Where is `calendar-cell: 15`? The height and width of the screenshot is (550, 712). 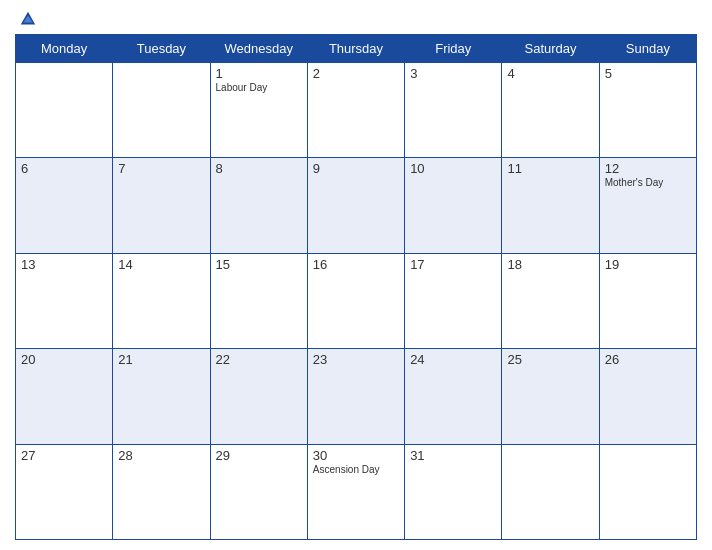 calendar-cell: 15 is located at coordinates (258, 300).